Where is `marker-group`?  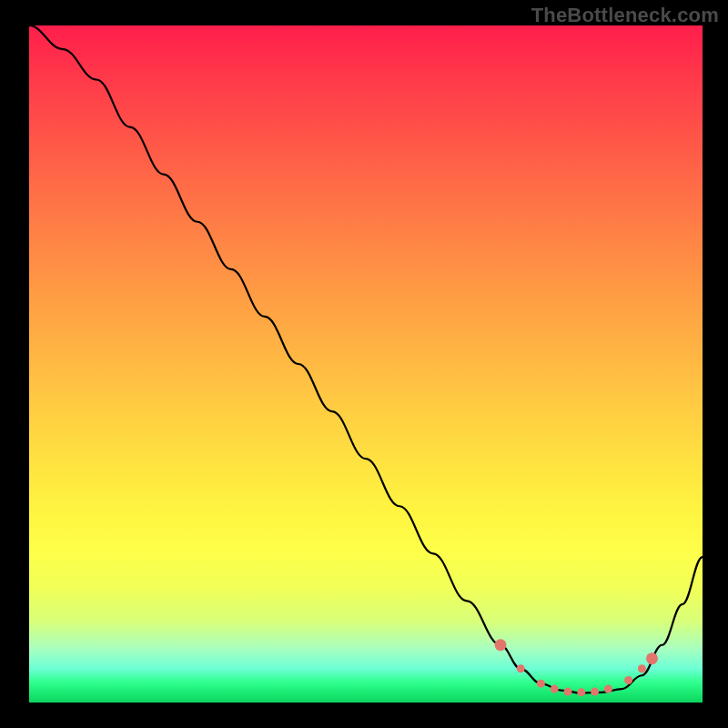
marker-group is located at coordinates (577, 668).